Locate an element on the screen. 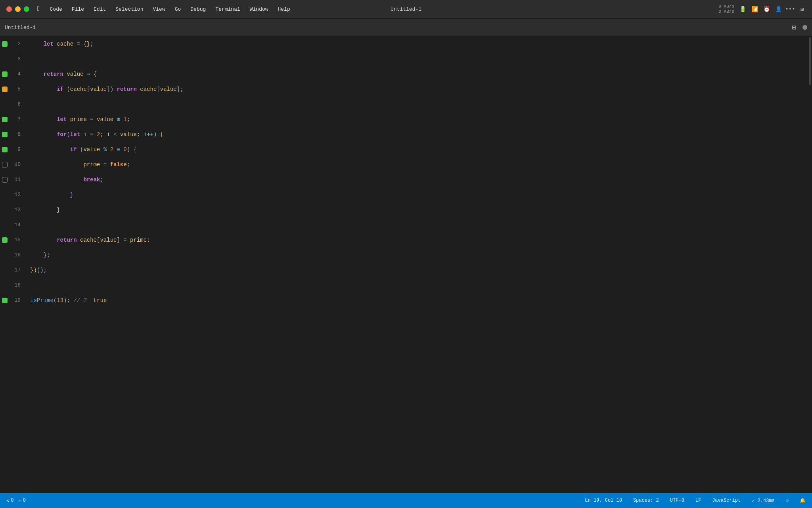 This screenshot has height=508, width=812. gutter-line-19: 19 is located at coordinates (13, 300).